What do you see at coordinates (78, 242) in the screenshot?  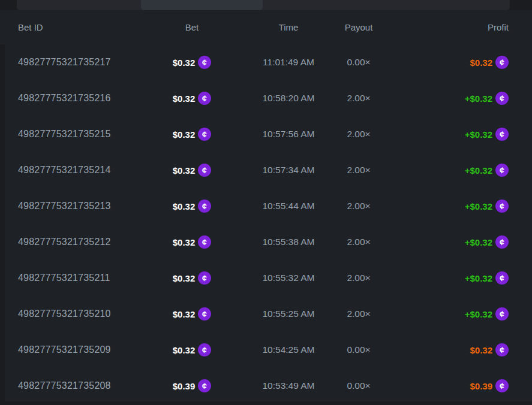 I see `bet-id: 49827775321735212` at bounding box center [78, 242].